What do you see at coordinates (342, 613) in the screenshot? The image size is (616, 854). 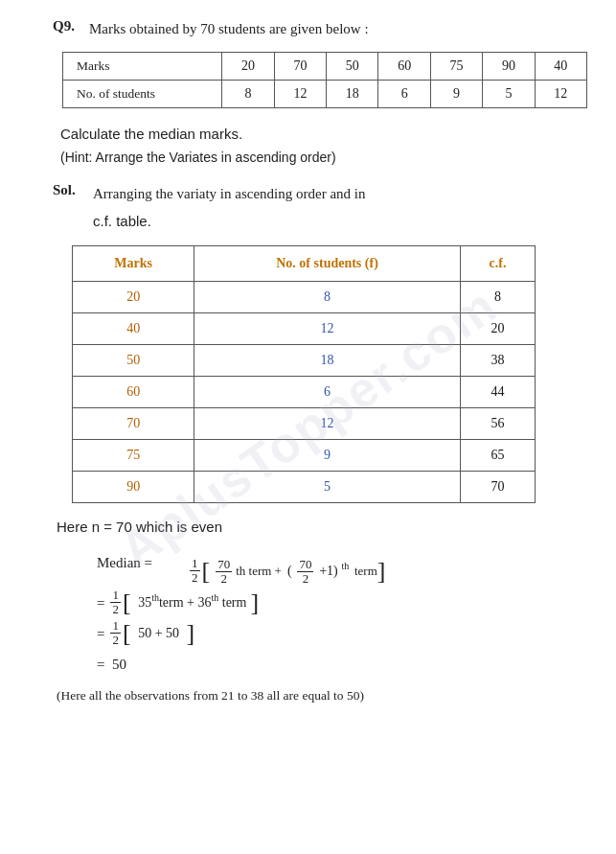 I see `median-formula: Median = 1 2 [ 70 2 th term +` at bounding box center [342, 613].